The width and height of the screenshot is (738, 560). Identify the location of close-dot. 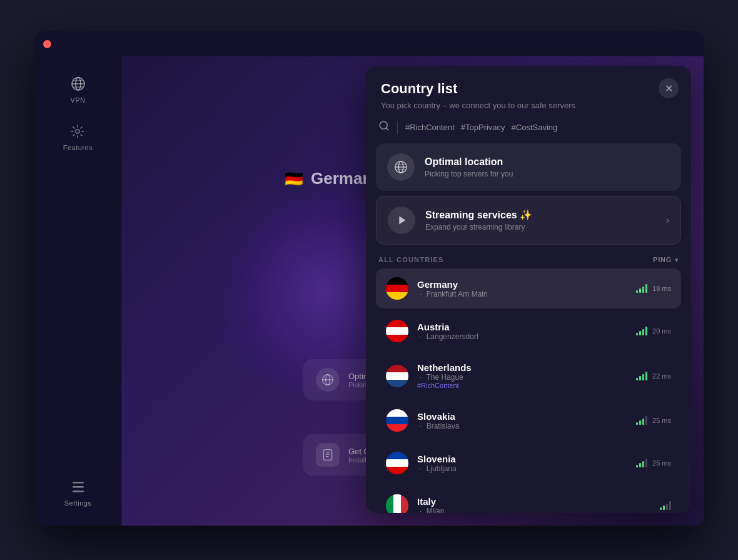
(48, 44).